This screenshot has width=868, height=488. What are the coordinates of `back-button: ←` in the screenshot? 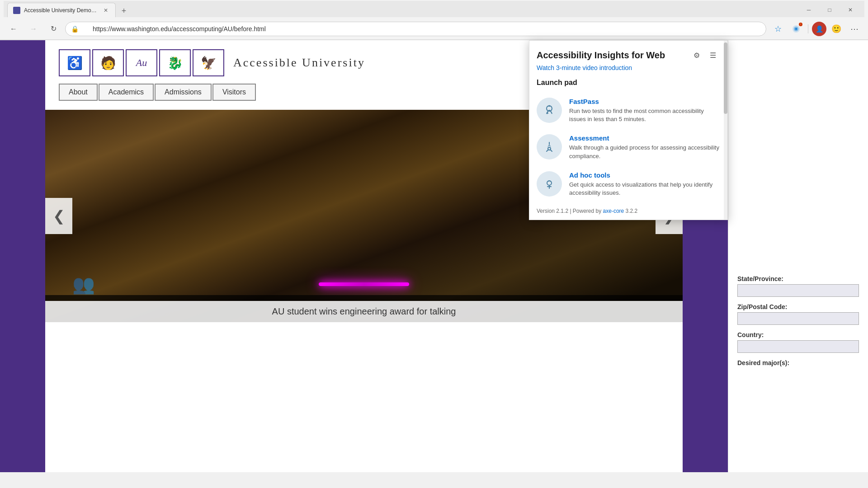 It's located at (14, 29).